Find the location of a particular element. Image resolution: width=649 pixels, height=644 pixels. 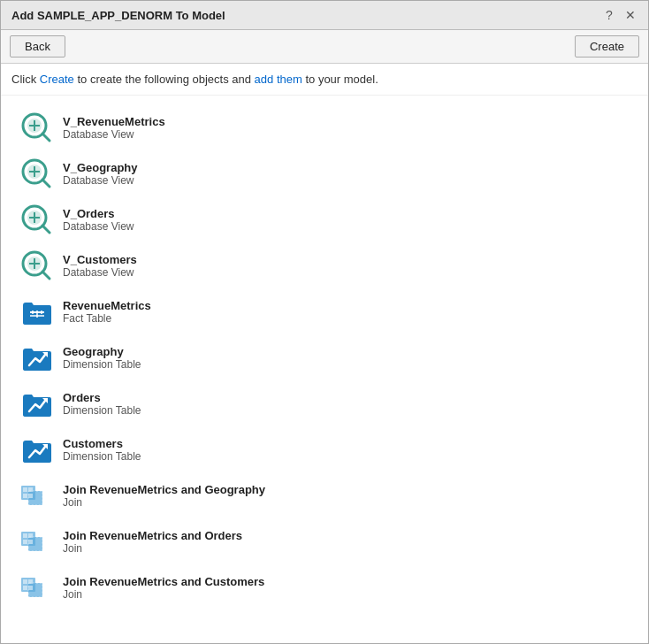

item-text: Join RevenueMetrics and Customers Join is located at coordinates (164, 587).